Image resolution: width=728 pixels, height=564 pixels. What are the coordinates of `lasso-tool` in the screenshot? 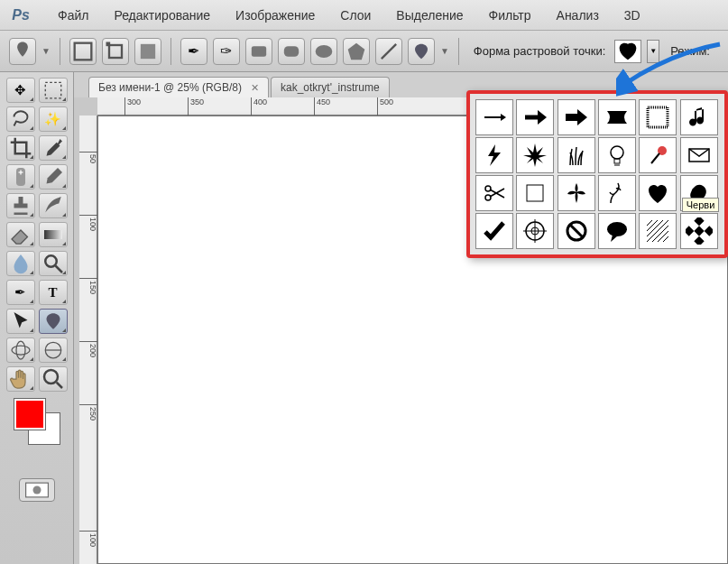 It's located at (21, 119).